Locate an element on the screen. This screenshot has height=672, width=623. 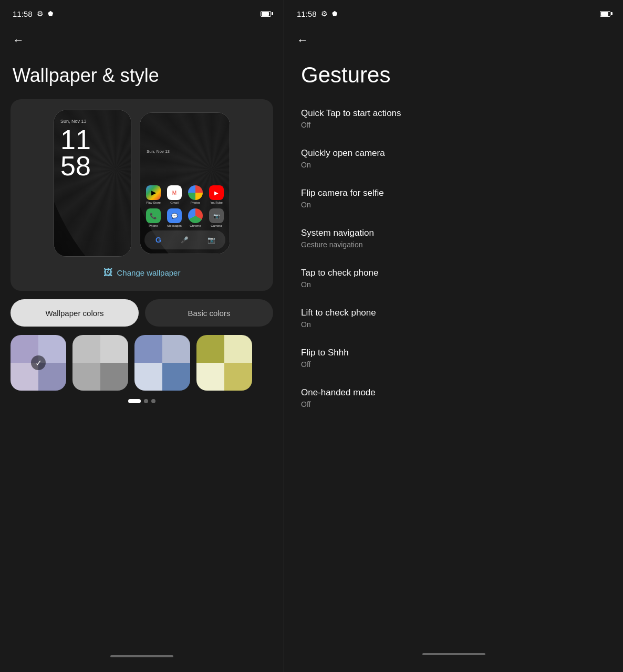
youtube-icon: ▶ is located at coordinates (216, 193).